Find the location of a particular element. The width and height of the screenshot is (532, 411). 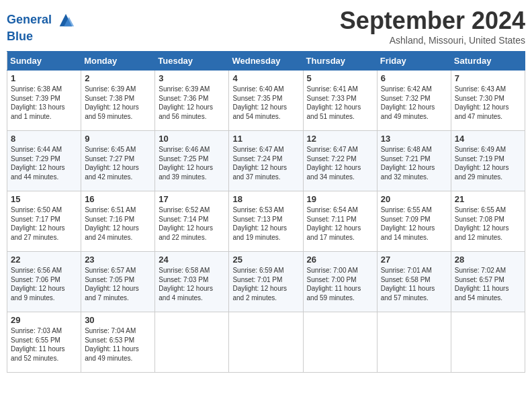

sunset-label: Sunset: 7:17 PM is located at coordinates (36, 219).